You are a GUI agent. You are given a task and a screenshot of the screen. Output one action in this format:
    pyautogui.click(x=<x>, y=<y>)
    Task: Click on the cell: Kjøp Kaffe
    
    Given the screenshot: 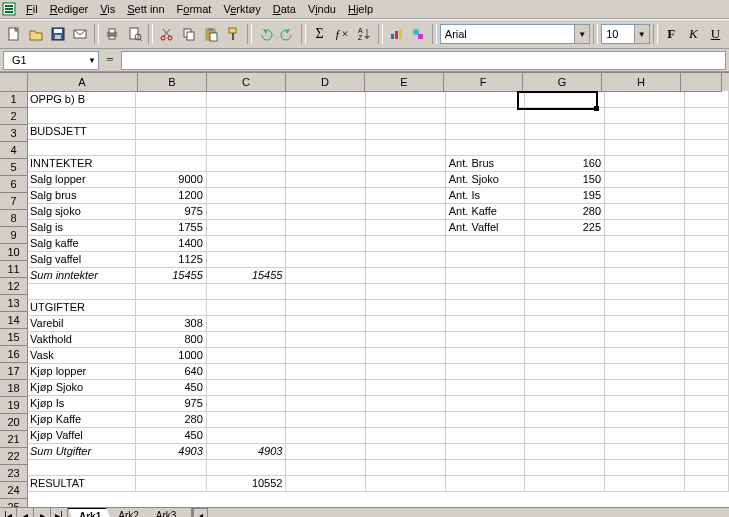 What is the action you would take?
    pyautogui.click(x=82, y=420)
    